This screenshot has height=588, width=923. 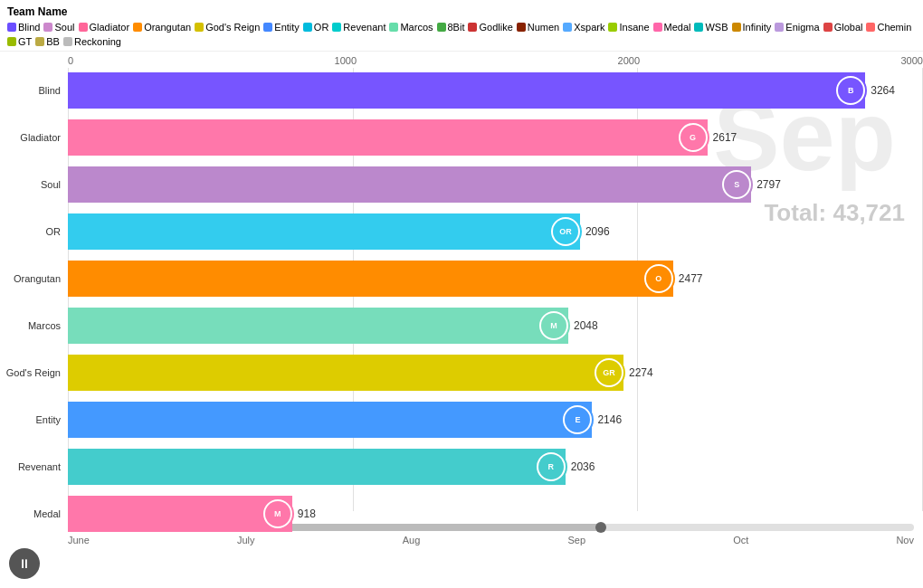 What do you see at coordinates (566, 232) in the screenshot?
I see `bar-icon-or: OR` at bounding box center [566, 232].